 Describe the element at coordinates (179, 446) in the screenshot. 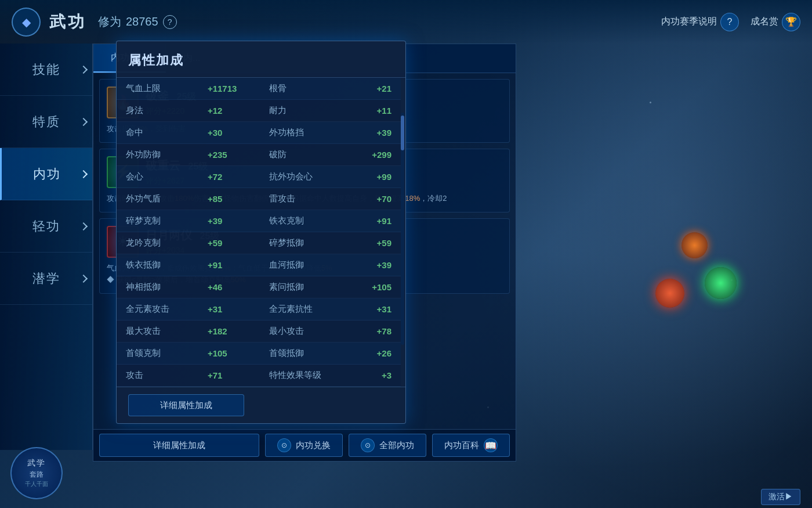

I see `detail-attr-label: 详细属性加成` at that location.